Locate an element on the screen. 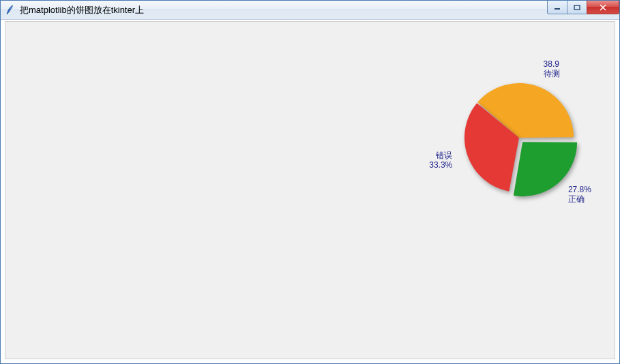  pie-name-text: 33.3% is located at coordinates (441, 165).